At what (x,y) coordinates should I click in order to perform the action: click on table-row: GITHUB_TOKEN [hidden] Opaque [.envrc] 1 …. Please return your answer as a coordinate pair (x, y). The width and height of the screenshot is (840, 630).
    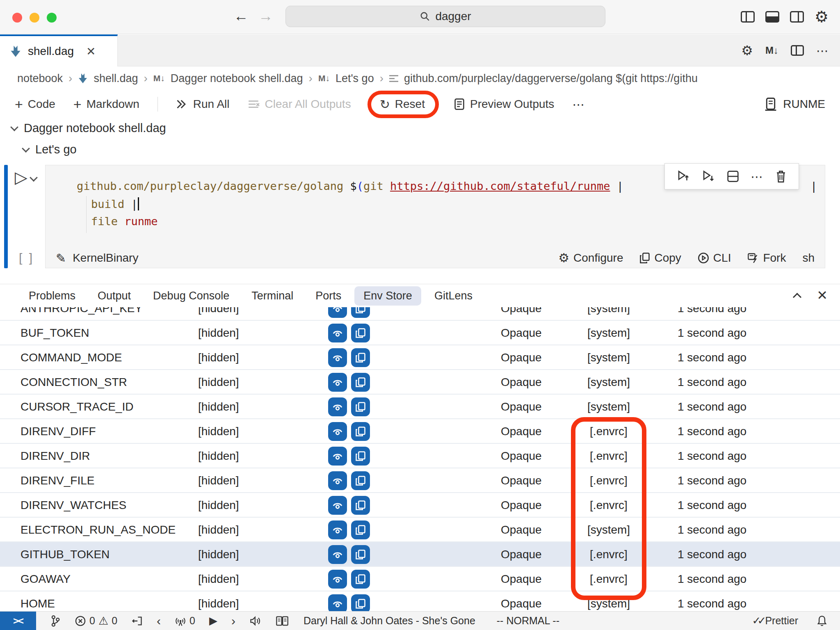
    Looking at the image, I should click on (420, 555).